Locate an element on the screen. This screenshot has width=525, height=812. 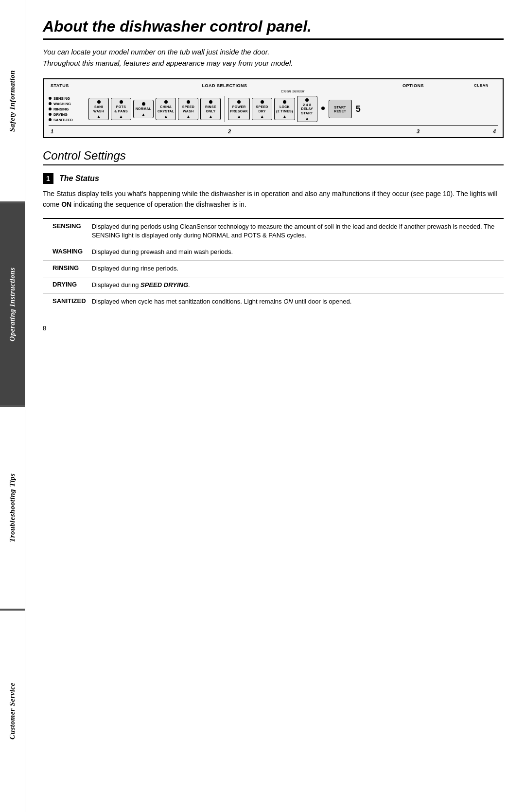
btn-dot-sani is located at coordinates (99, 102).